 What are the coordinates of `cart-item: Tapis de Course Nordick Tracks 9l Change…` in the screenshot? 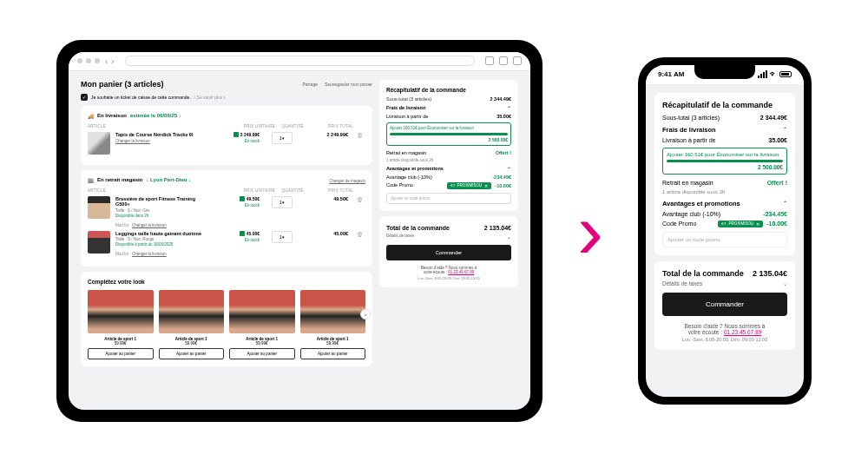 It's located at (227, 143).